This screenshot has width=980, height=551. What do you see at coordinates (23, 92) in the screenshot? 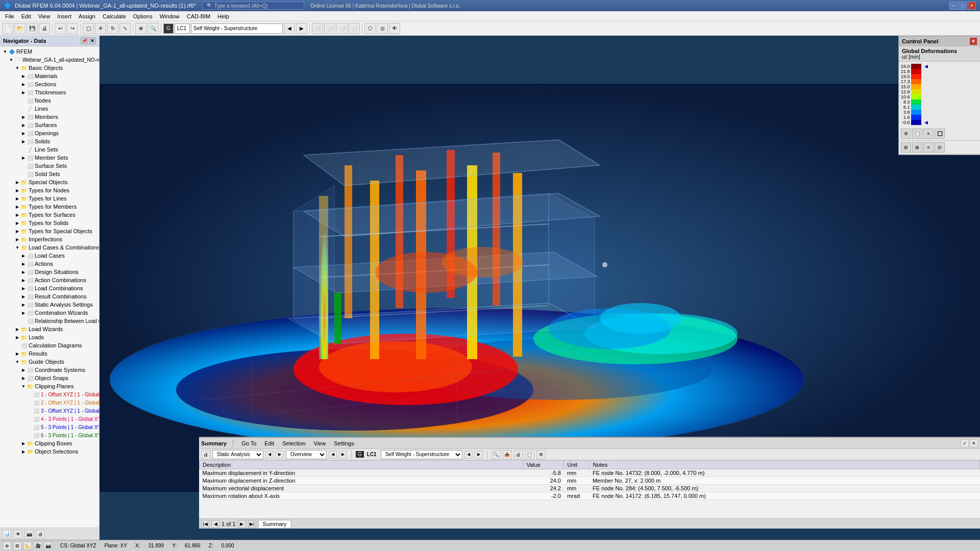
I see `toggle-thicknesses: ▶` at bounding box center [23, 92].